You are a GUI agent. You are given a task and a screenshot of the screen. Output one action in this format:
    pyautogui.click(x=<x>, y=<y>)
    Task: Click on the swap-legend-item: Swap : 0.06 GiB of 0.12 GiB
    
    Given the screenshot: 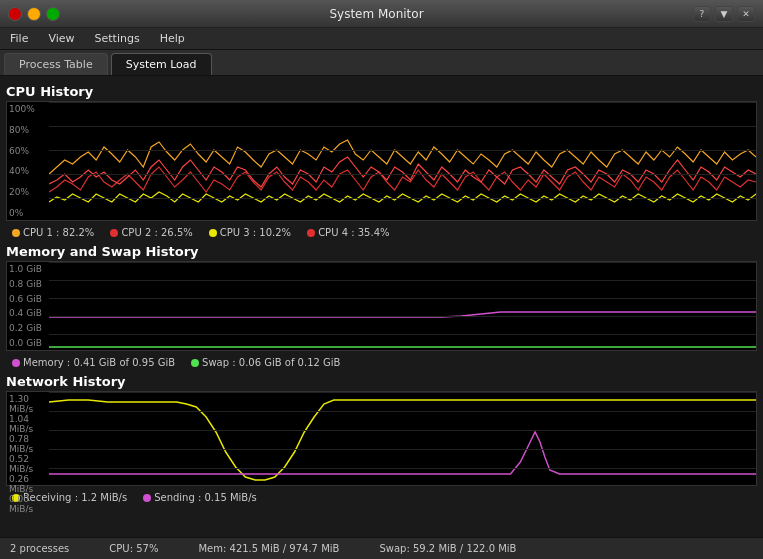 What is the action you would take?
    pyautogui.click(x=266, y=362)
    